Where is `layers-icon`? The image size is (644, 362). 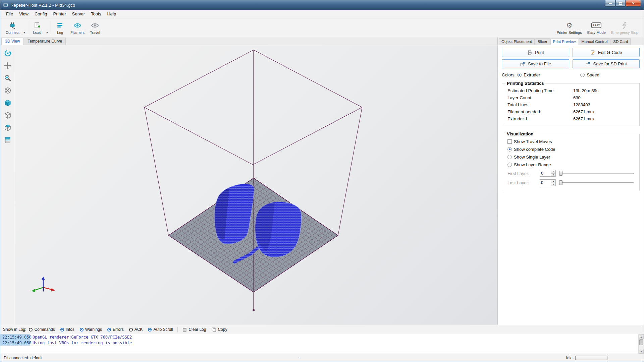
layers-icon is located at coordinates (8, 140).